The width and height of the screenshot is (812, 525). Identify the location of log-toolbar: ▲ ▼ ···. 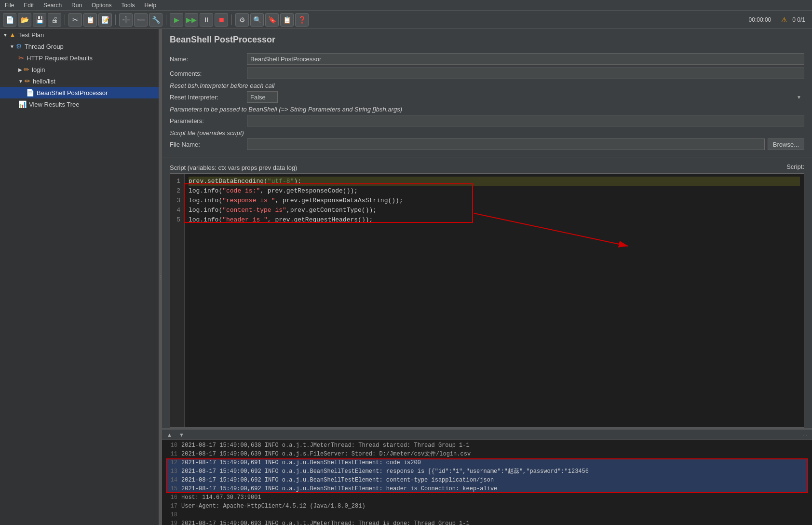
(487, 435).